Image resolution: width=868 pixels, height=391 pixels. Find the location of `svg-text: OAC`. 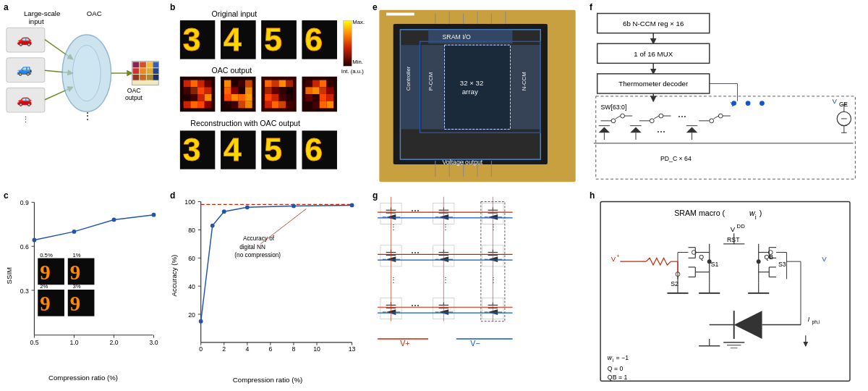

svg-text: OAC is located at coordinates (94, 13).